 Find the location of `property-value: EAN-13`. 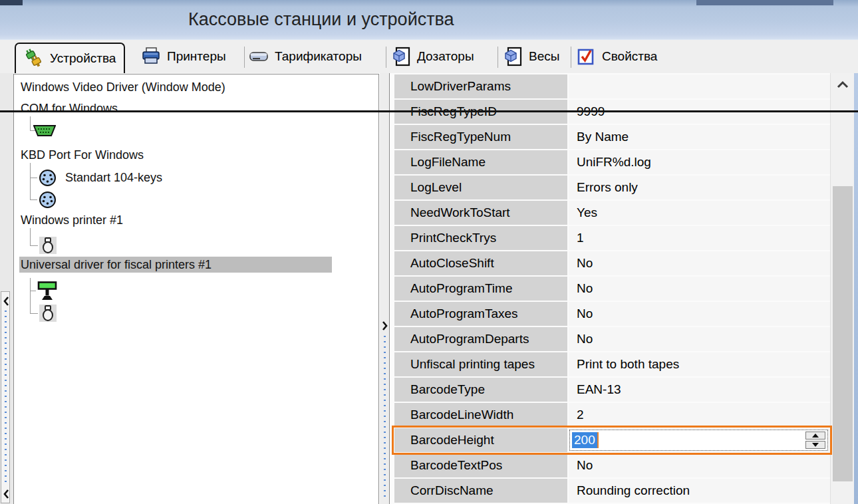

property-value: EAN-13 is located at coordinates (700, 390).